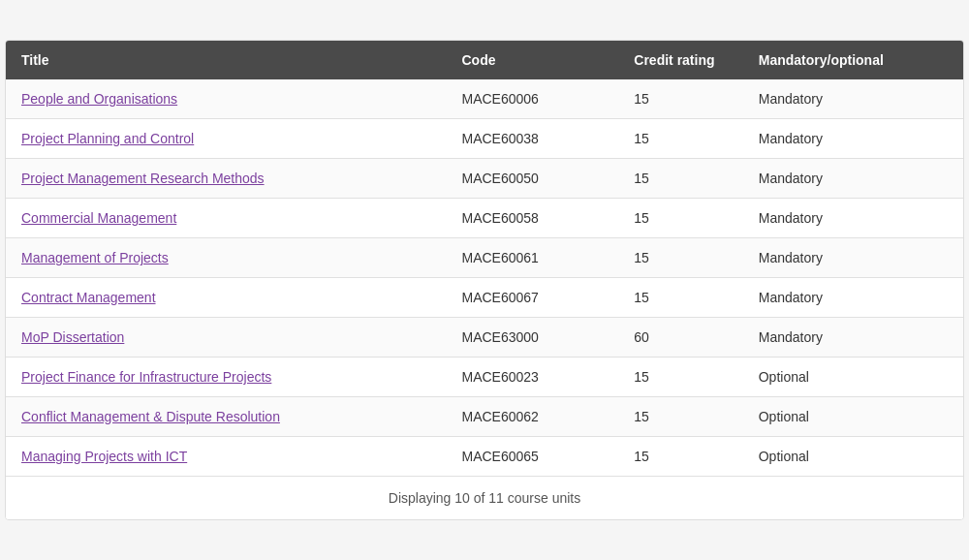  Describe the element at coordinates (226, 417) in the screenshot. I see `cell-title: Conflict Management & Dispute Resolution` at that location.